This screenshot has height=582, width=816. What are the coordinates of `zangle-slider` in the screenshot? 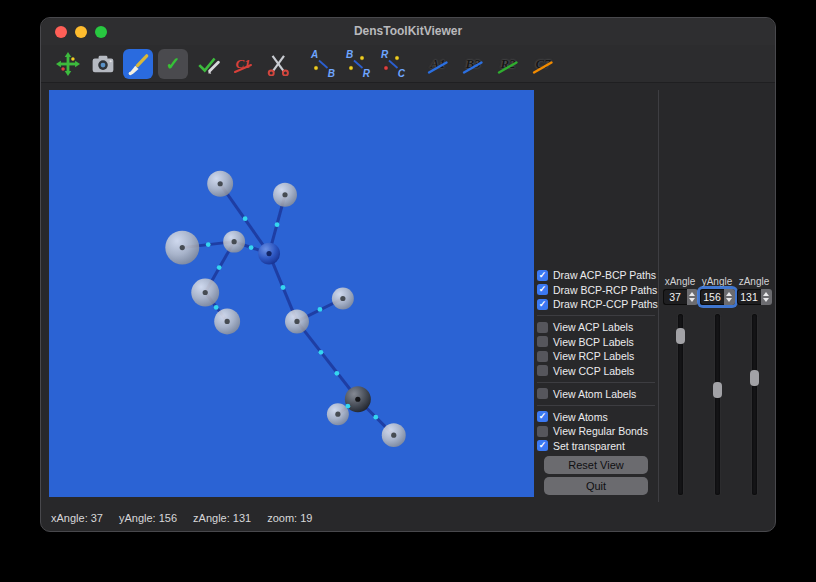 It's located at (754, 404).